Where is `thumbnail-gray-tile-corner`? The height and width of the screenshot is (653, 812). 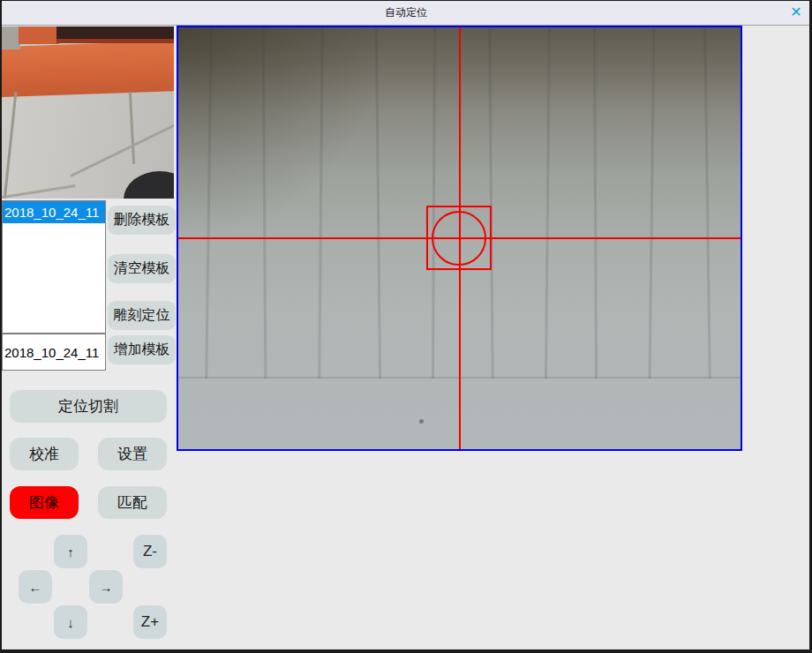
thumbnail-gray-tile-corner is located at coordinates (11, 38).